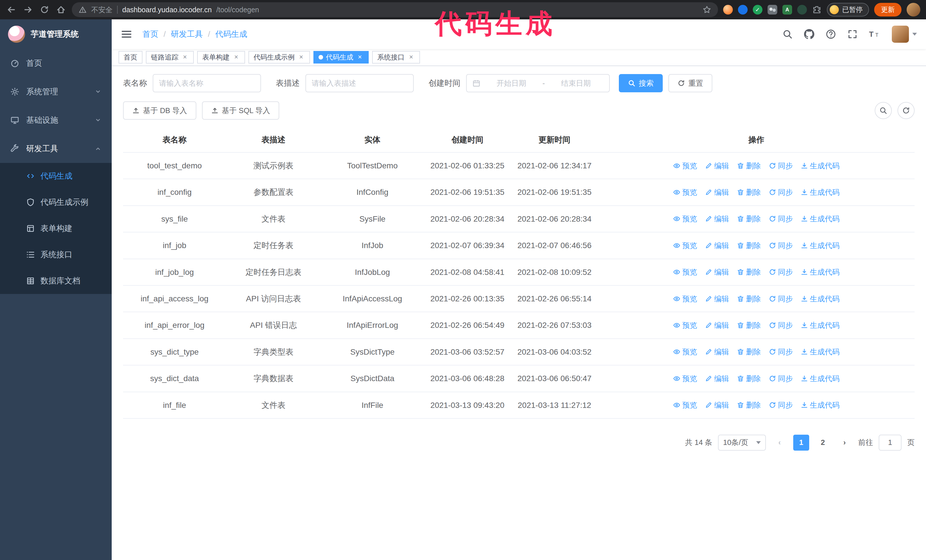 The image size is (926, 560). Describe the element at coordinates (56, 149) in the screenshot. I see `sidebar-item-dev-tools: 研发工具` at that location.